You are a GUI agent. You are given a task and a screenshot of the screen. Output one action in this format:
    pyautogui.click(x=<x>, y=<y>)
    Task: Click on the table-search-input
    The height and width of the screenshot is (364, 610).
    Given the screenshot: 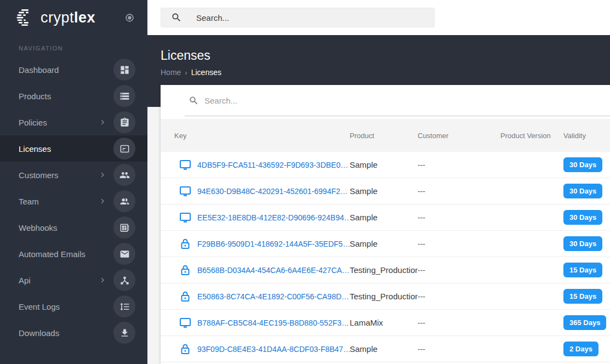 What is the action you would take?
    pyautogui.click(x=369, y=101)
    